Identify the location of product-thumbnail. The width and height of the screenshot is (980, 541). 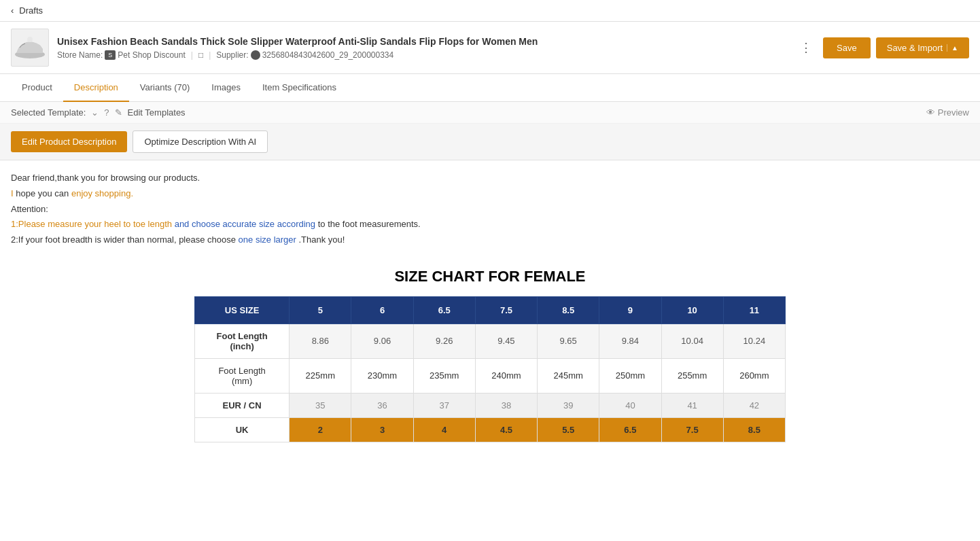
(30, 48).